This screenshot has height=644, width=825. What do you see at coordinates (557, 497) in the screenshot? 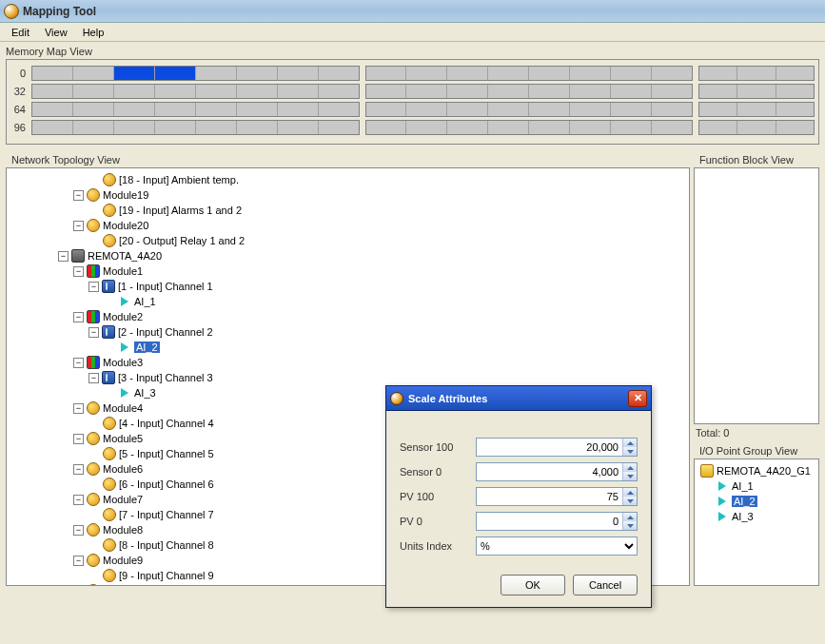
I see `pv100-spinner` at bounding box center [557, 497].